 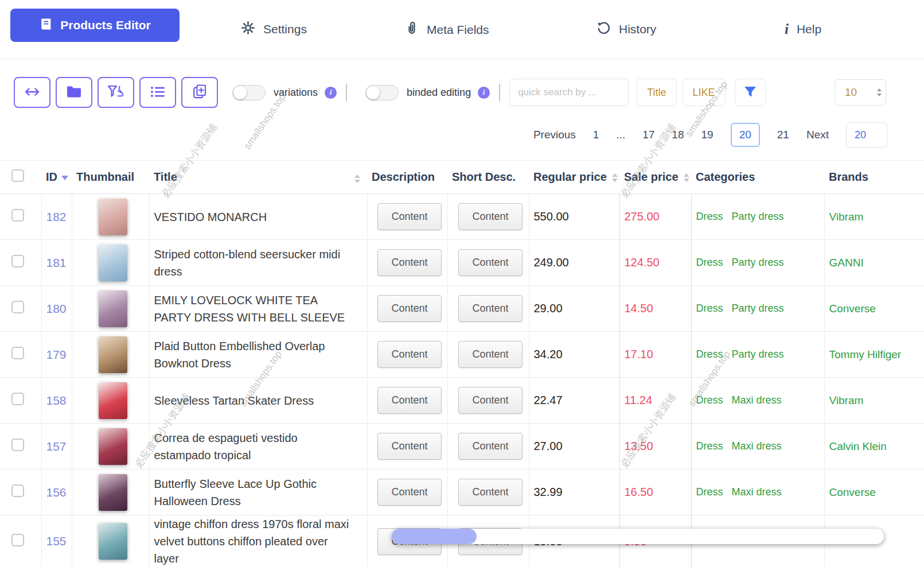 What do you see at coordinates (874, 263) in the screenshot?
I see `product-brand: GANNI` at bounding box center [874, 263].